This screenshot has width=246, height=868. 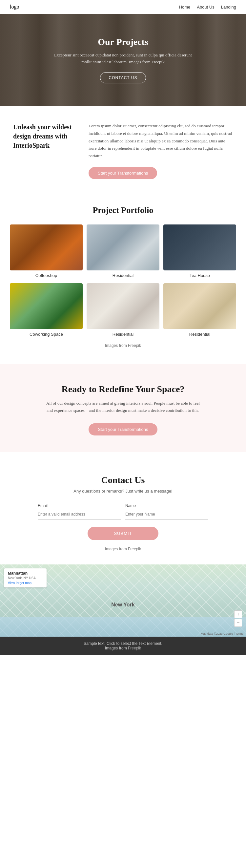 What do you see at coordinates (123, 407) in the screenshot?
I see `cta-subtitle: All of our design concepts are aimed at …` at bounding box center [123, 407].